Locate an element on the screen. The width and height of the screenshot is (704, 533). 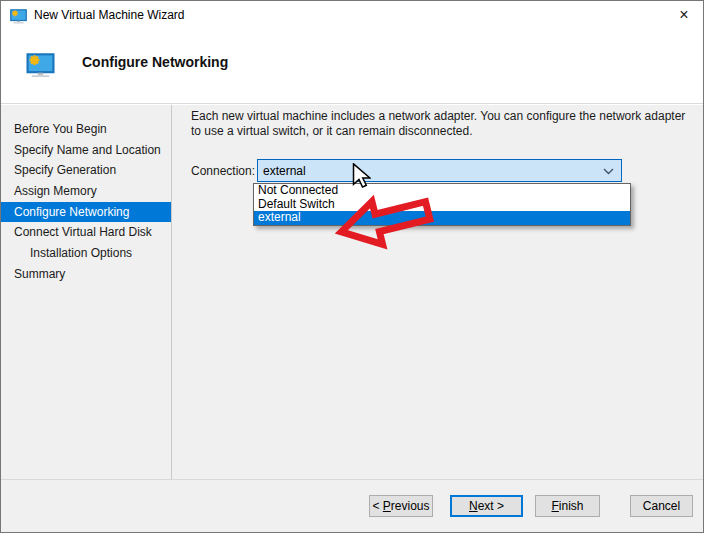
sidebar-step-assign-memory: Assign Memory is located at coordinates (86, 192).